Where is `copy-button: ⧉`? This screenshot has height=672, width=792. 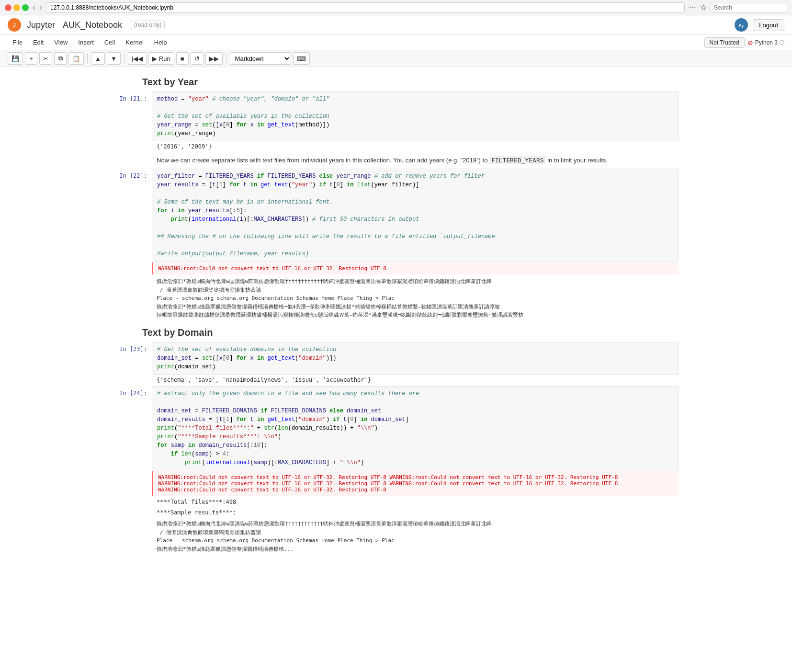 copy-button: ⧉ is located at coordinates (60, 58).